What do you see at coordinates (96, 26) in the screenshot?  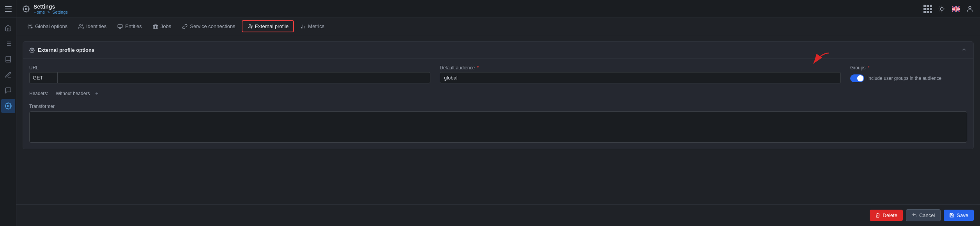 I see `tab-identities-label: Identities` at bounding box center [96, 26].